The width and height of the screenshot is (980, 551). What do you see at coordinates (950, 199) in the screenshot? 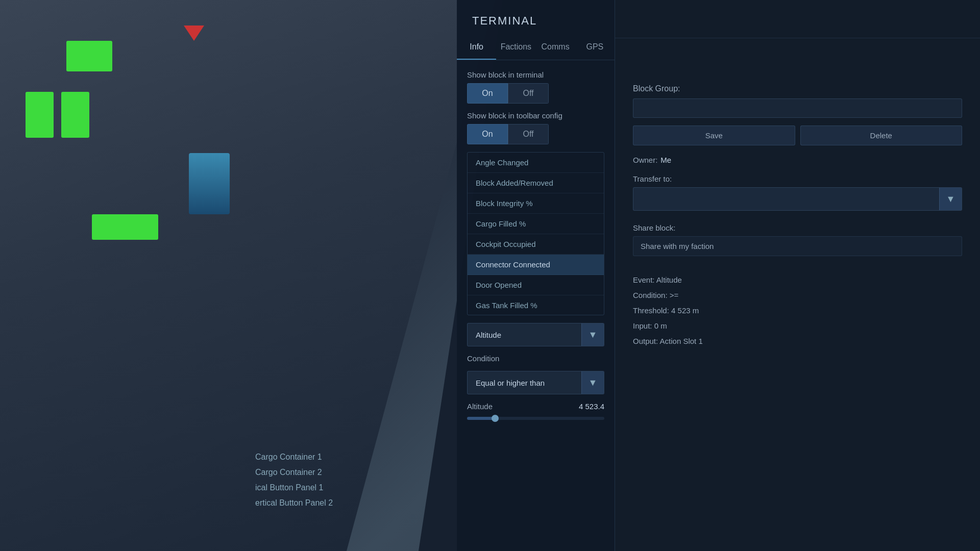
I see `transfer-dropdown-arrow: ▼` at bounding box center [950, 199].